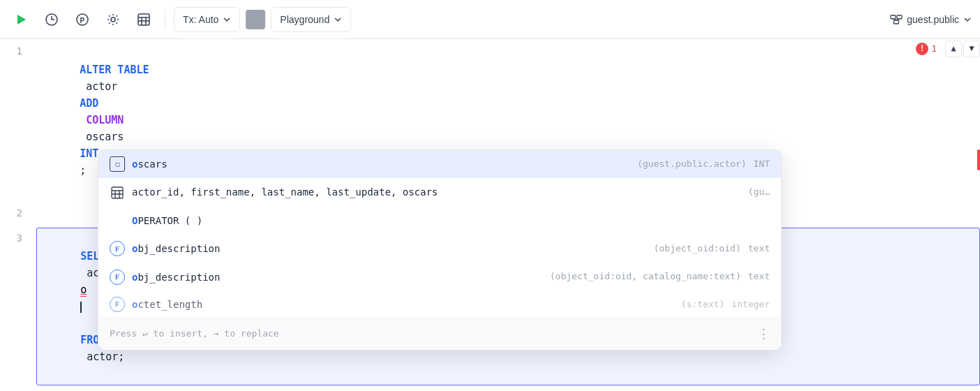  What do you see at coordinates (102, 87) in the screenshot?
I see `kw-actor: actor` at bounding box center [102, 87].